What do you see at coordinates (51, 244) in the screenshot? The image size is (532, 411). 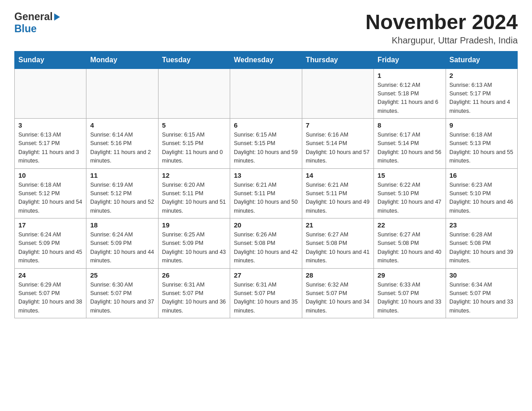 I see `calendar-day-cell: 17Sunrise: 6:24 AMSunset: 5:09 PMDayligh…` at bounding box center [51, 244].